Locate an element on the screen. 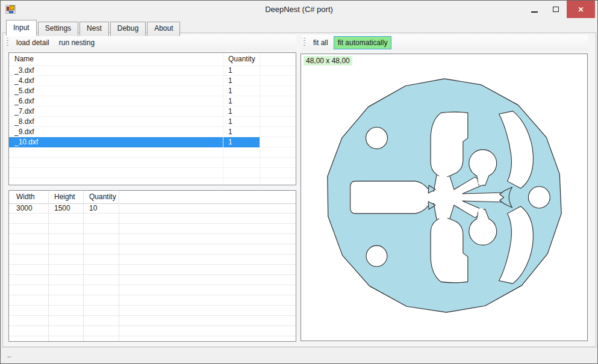 The height and width of the screenshot is (364, 598). bolt-hole-bottom-left is located at coordinates (377, 256).